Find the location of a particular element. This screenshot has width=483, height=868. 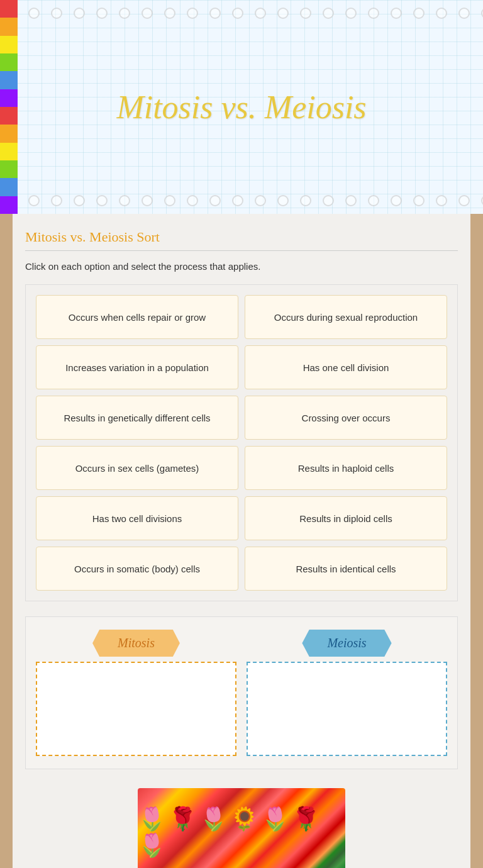

sort-card: Crossing over occurs is located at coordinates (346, 418).